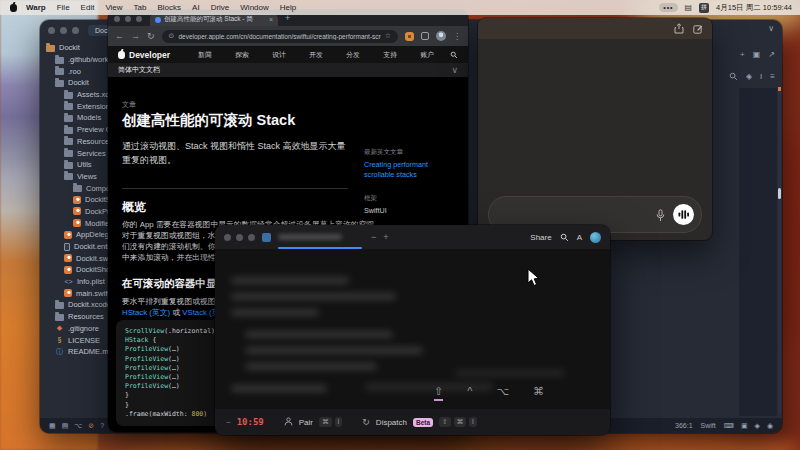  What do you see at coordinates (427, 55) in the screenshot?
I see `nav-item: 账户` at bounding box center [427, 55].